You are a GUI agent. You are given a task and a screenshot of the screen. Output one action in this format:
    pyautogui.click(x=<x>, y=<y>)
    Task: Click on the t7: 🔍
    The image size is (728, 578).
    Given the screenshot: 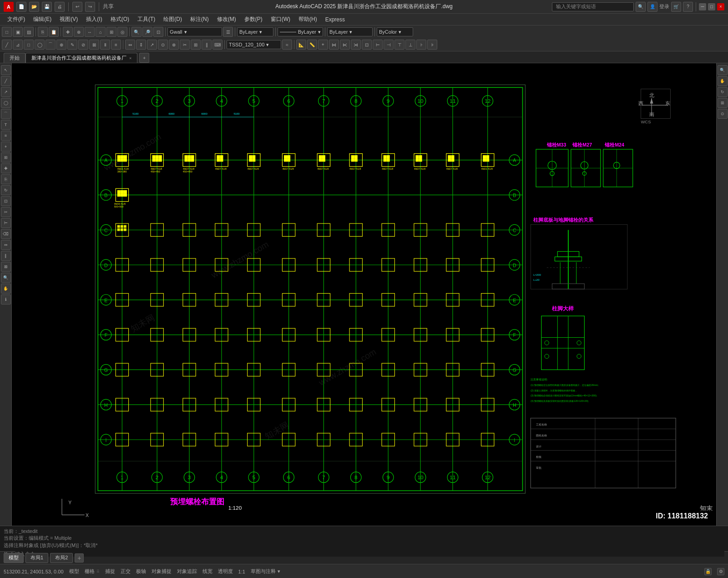 What is the action you would take?
    pyautogui.click(x=136, y=32)
    